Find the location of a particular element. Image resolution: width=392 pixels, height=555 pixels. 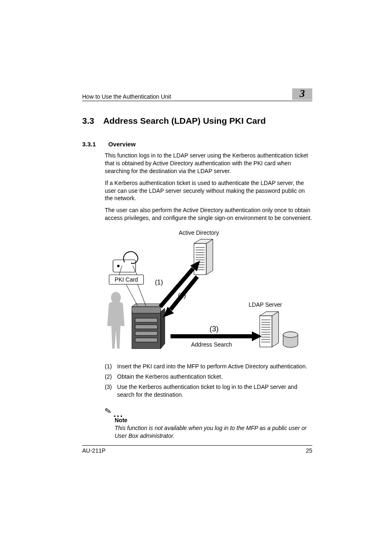

paragraph: The user can also perform the Active Dir… is located at coordinates (209, 214).